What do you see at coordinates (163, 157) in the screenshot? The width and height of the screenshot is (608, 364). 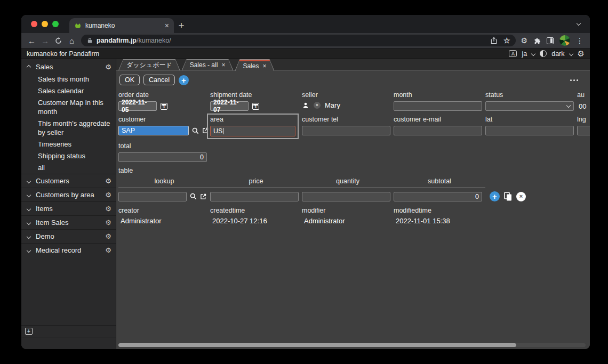 I see `total-input: 0` at bounding box center [163, 157].